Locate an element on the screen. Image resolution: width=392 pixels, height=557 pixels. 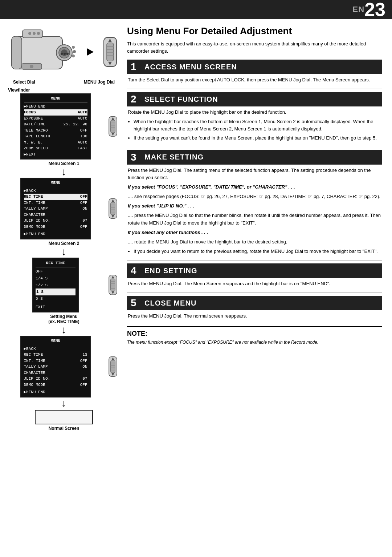
section-num-5: 5 is located at coordinates (136, 303).